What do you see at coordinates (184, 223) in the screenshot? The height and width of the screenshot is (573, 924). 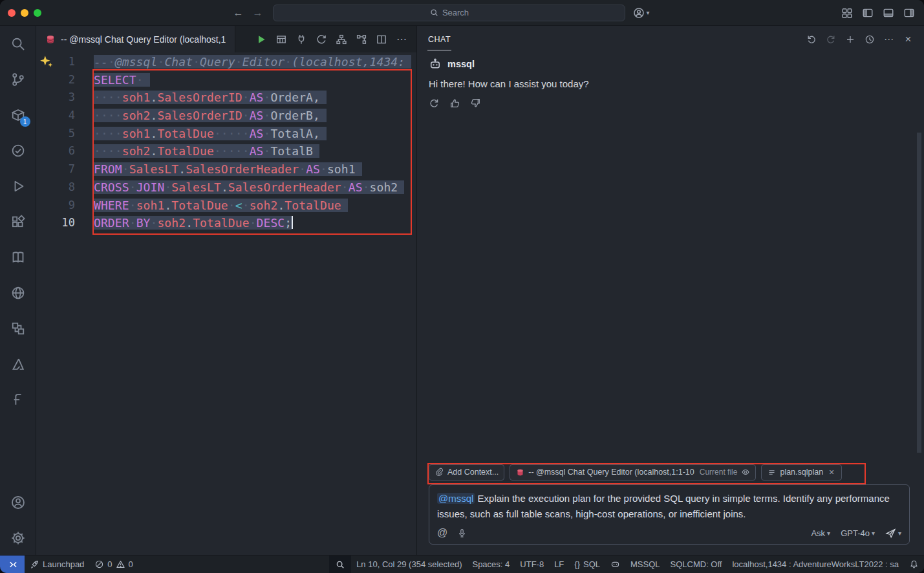 I see `code-text: ORDER·BY·soh2.TotalDue·DESC;` at bounding box center [184, 223].